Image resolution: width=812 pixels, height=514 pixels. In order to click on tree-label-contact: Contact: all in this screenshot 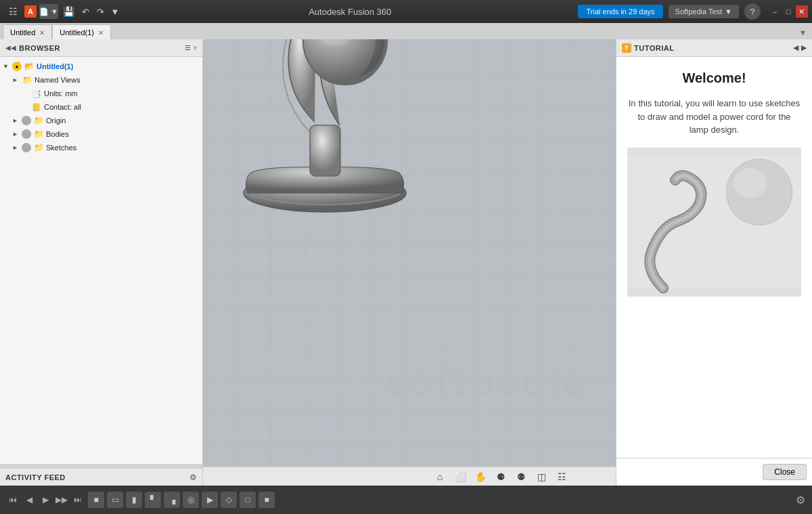, I will do `click(62, 107)`.